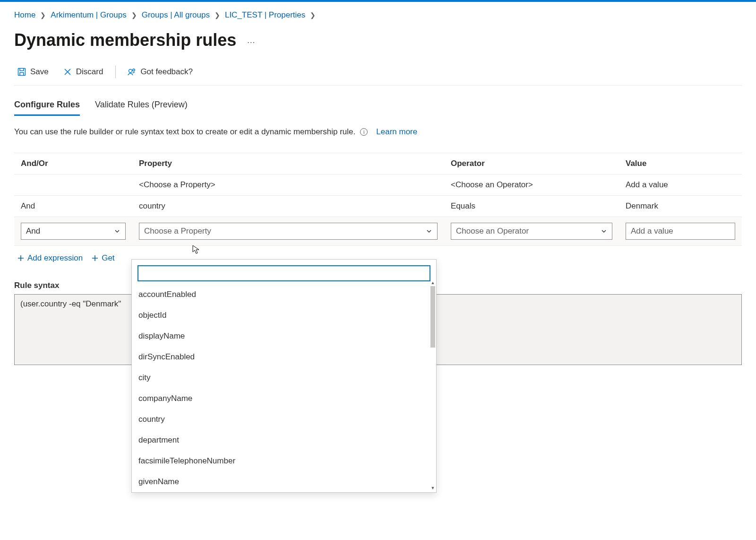 Image resolution: width=756 pixels, height=540 pixels. Describe the element at coordinates (433, 317) in the screenshot. I see `scrollbar-thumb` at that location.